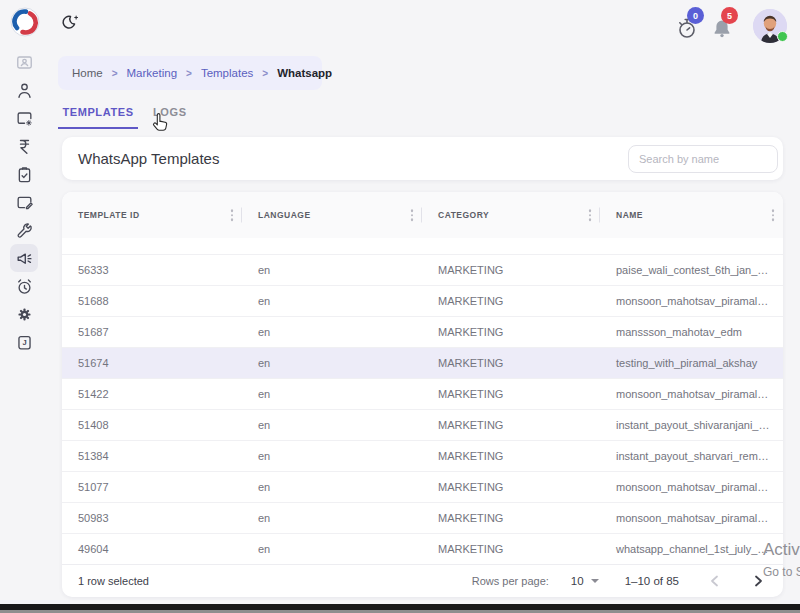 The height and width of the screenshot is (613, 800). I want to click on table-row: 51687enMARKETINGmanssson_mahotav_edm, so click(422, 332).